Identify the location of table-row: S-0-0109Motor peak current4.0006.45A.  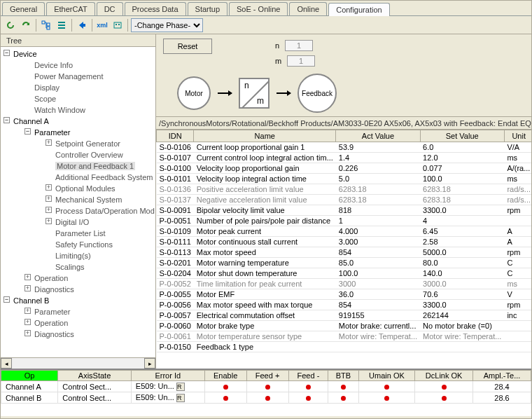
(344, 231).